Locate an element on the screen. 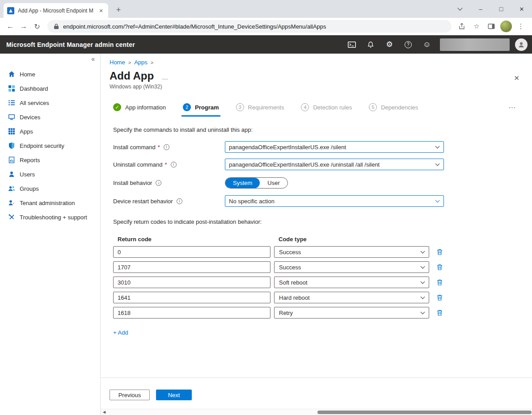 The width and height of the screenshot is (532, 415). settings-gear-icon: ⚙ is located at coordinates (389, 45).